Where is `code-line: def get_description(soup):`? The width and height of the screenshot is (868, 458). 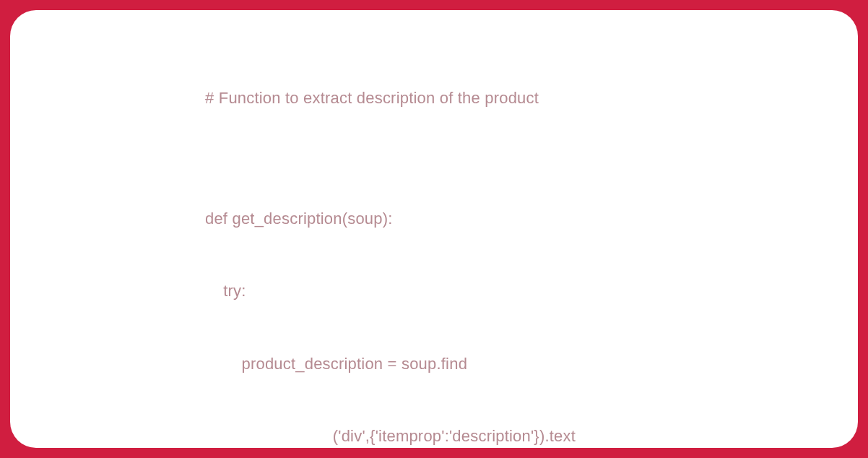
code-line: def get_description(soup): is located at coordinates (513, 218).